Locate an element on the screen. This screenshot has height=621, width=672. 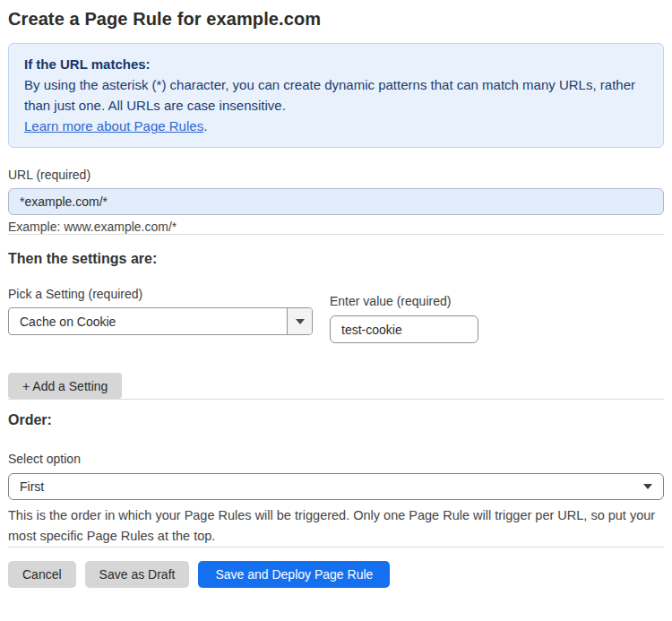
setting-value-input is located at coordinates (404, 330).